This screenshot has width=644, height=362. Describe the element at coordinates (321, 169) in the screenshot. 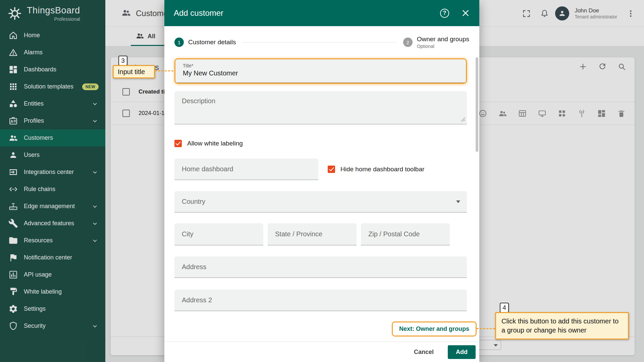

I see `home-dashboard-row: Hide home dashboard toolbar` at that location.